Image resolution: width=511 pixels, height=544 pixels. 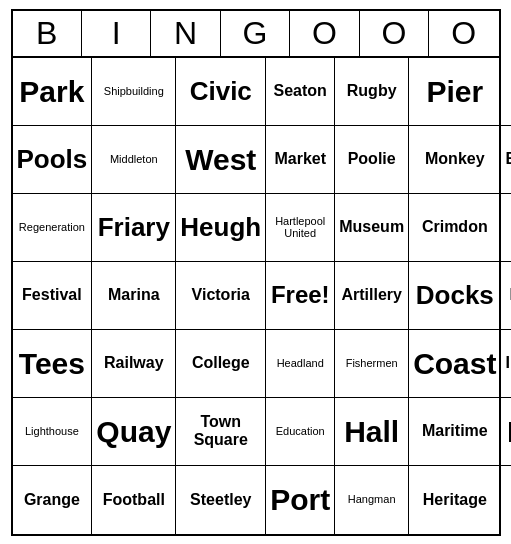 I want to click on cell-text: Tees, so click(x=52, y=364).